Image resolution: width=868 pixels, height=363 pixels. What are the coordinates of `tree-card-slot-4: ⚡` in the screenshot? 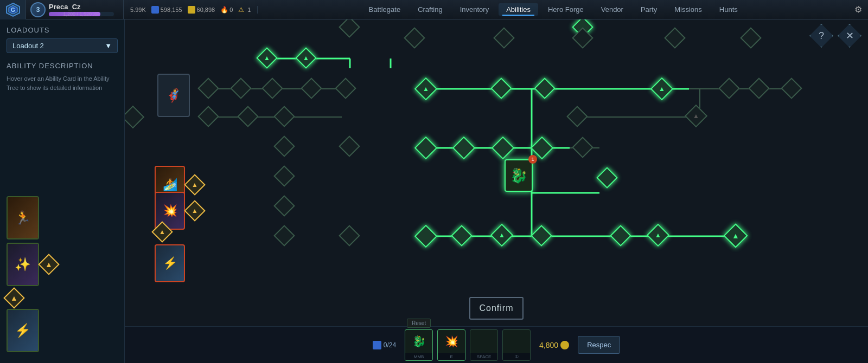 It's located at (170, 263).